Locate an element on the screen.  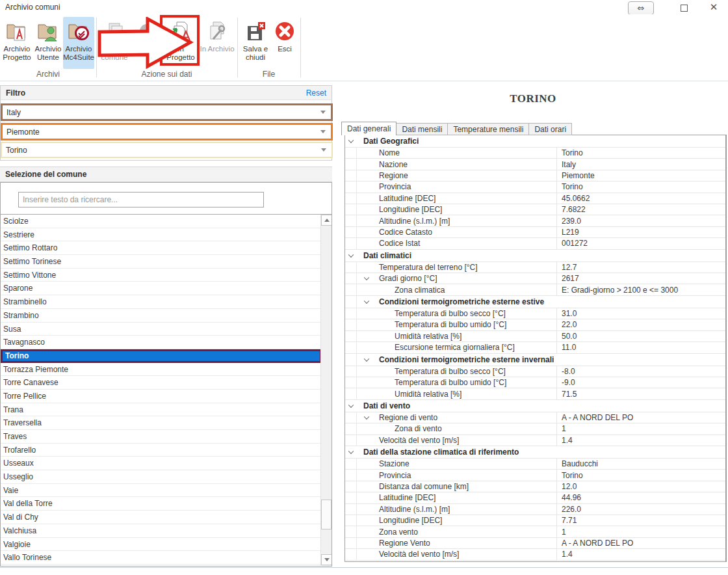
grid-row-label: Velocità del vento [m/s] is located at coordinates (419, 440).